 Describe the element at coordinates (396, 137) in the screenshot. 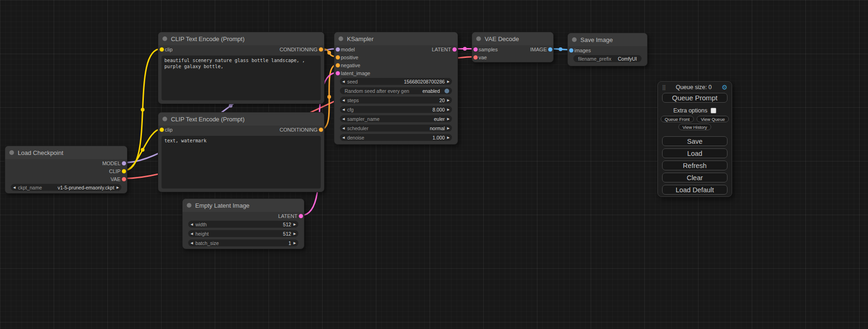

I see `widget-denoise: ◀ denoise 1.000 ▶` at that location.